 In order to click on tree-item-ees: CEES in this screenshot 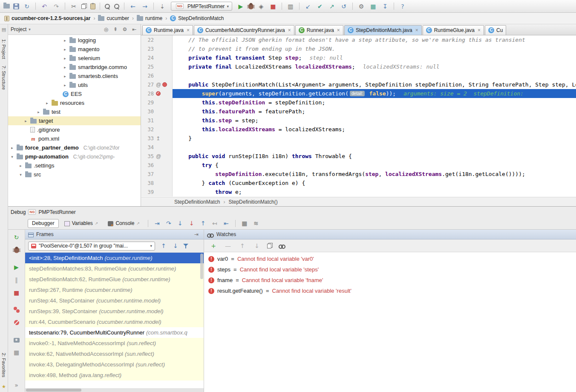, I will do `click(74, 94)`.